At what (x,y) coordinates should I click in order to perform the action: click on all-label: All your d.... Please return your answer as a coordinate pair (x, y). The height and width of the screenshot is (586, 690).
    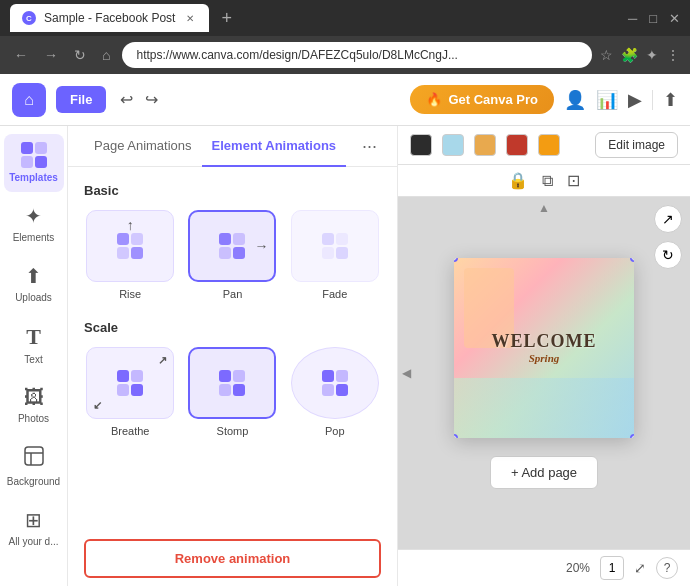
    Looking at the image, I should click on (33, 542).